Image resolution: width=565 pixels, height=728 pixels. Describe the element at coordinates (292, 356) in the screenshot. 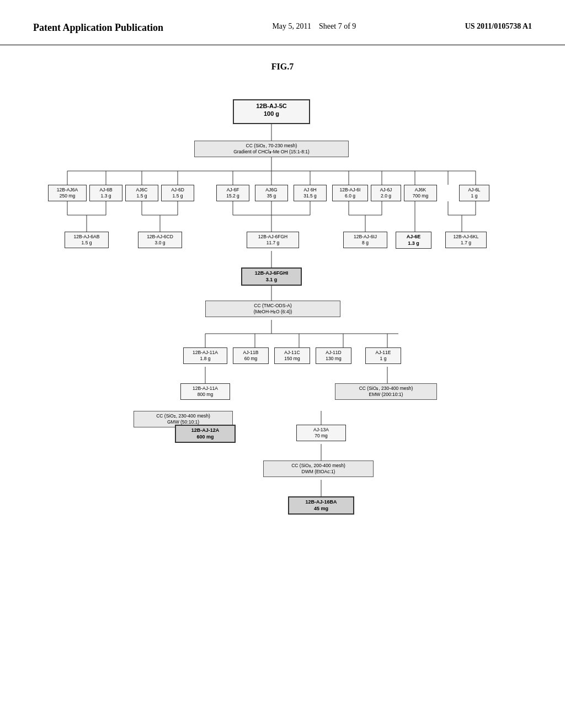

I see `box-aj11c: AJ-11C150 mg` at that location.